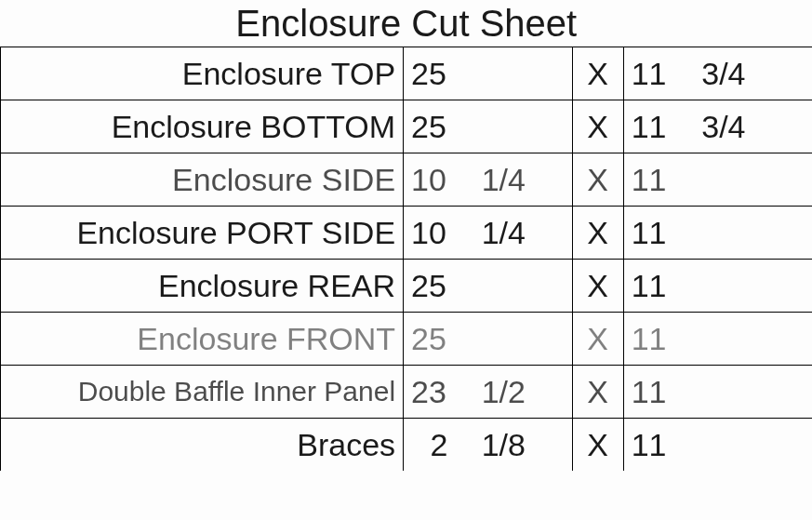  What do you see at coordinates (407, 73) in the screenshot?
I see `table-row: Enclosure TOP 25 X 11 3/4` at bounding box center [407, 73].